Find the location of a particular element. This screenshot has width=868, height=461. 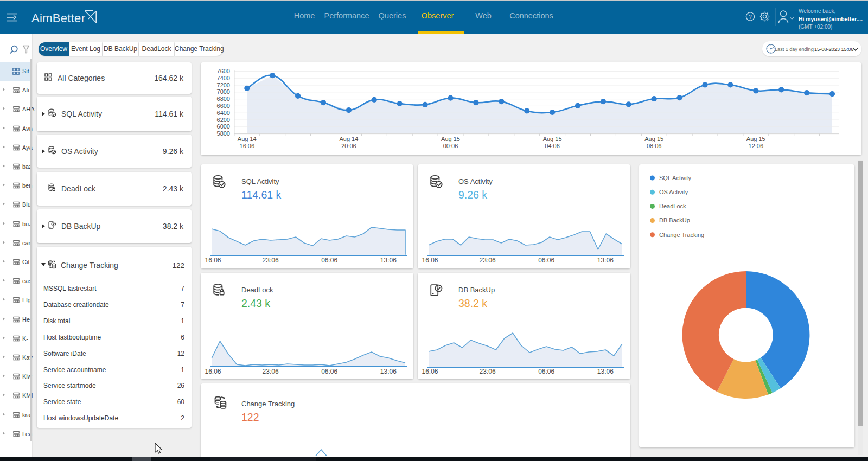

svg-text: 6400 is located at coordinates (224, 113).